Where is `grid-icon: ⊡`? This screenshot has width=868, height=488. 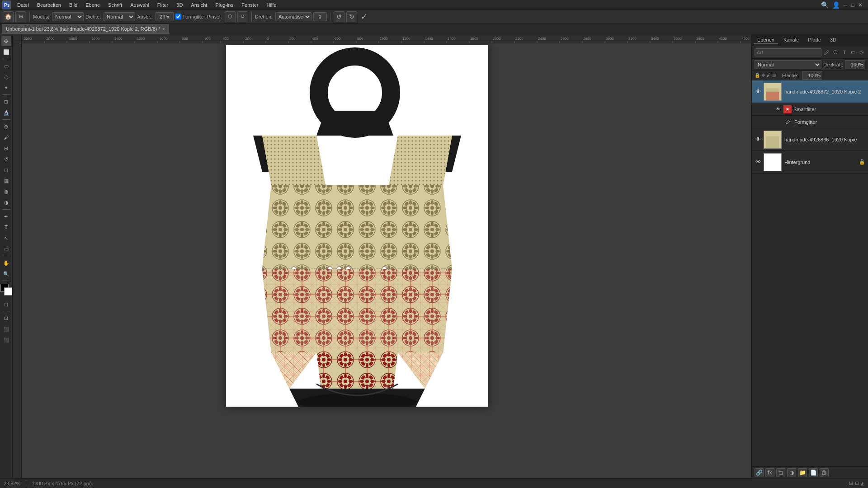 grid-icon: ⊡ is located at coordinates (857, 483).